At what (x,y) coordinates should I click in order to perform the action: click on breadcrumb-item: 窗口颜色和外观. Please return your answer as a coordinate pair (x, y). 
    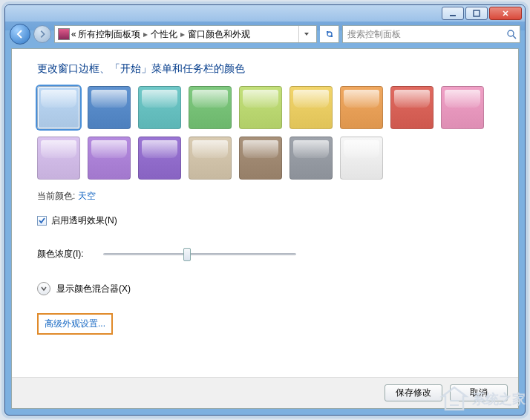
    Looking at the image, I should click on (219, 34).